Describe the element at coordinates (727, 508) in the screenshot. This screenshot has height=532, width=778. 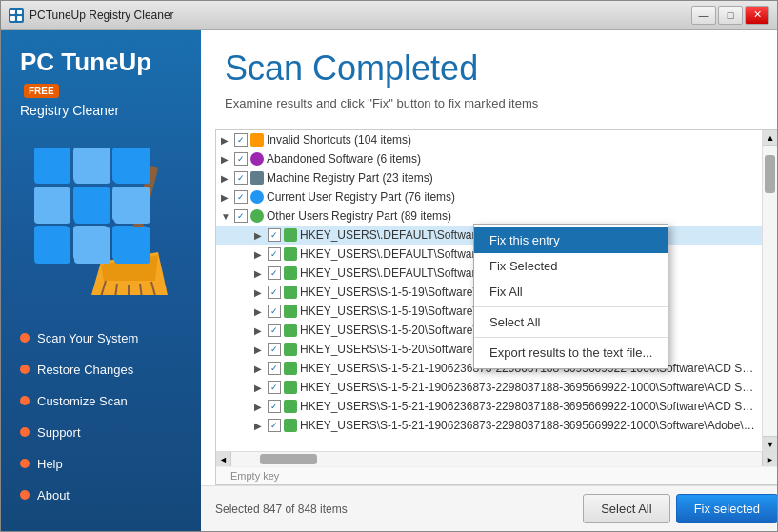
I see `fix-selected-button: Fix selected` at that location.